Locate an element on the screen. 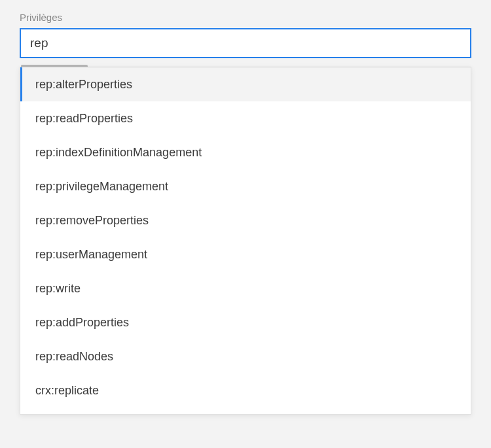 The height and width of the screenshot is (448, 491). input-wrapper is located at coordinates (245, 43).